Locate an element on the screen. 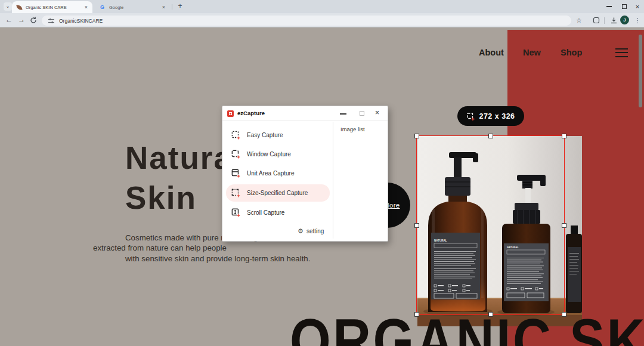  dialog-panel-divider is located at coordinates (333, 180).